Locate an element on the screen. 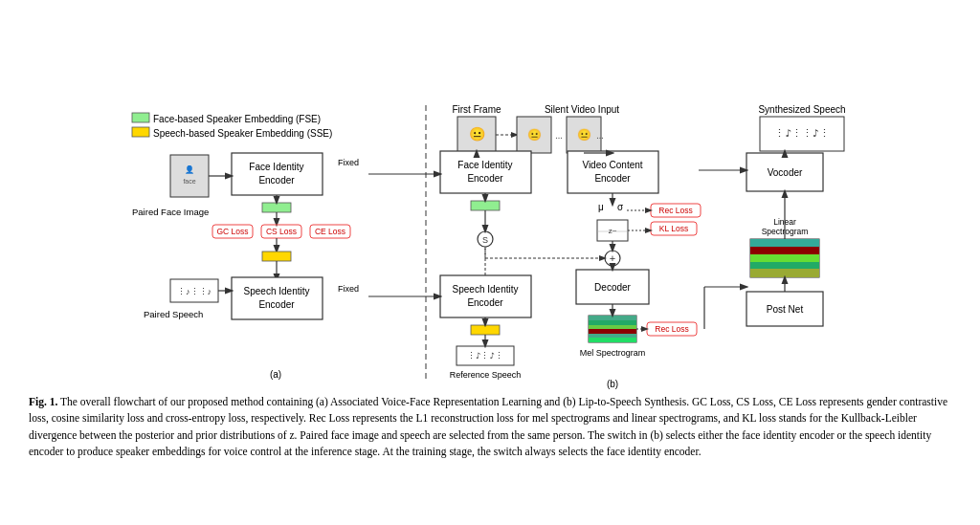  svg-text: Paired Face Image is located at coordinates (170, 212).